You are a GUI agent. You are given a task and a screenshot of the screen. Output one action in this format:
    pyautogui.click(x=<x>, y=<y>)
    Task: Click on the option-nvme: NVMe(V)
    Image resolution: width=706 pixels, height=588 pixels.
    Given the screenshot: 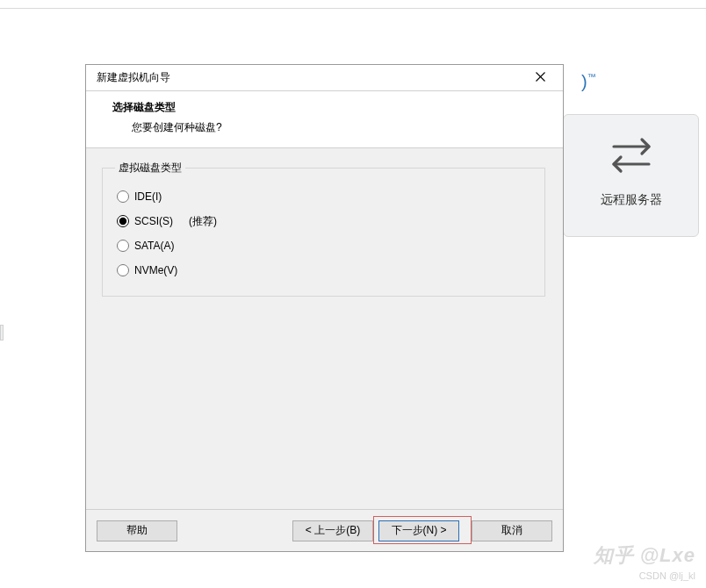 What is the action you would take?
    pyautogui.click(x=323, y=270)
    